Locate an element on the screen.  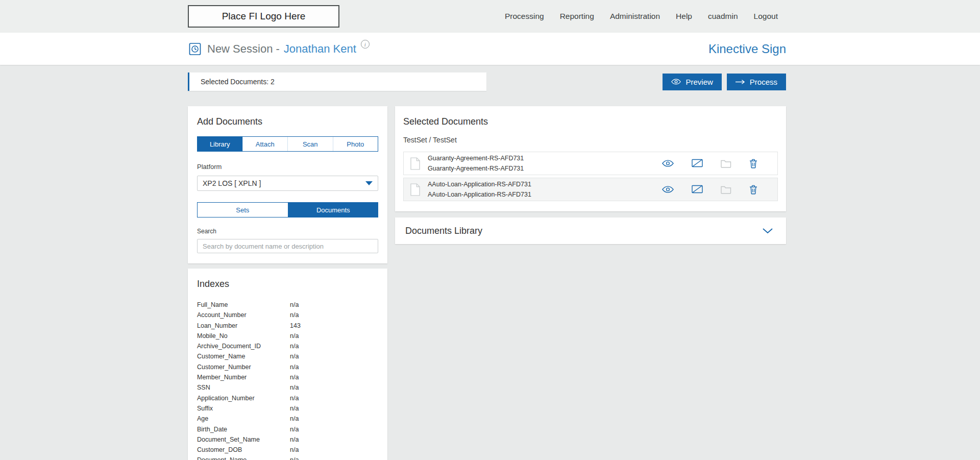
index-row: SSNn/a is located at coordinates (288, 388).